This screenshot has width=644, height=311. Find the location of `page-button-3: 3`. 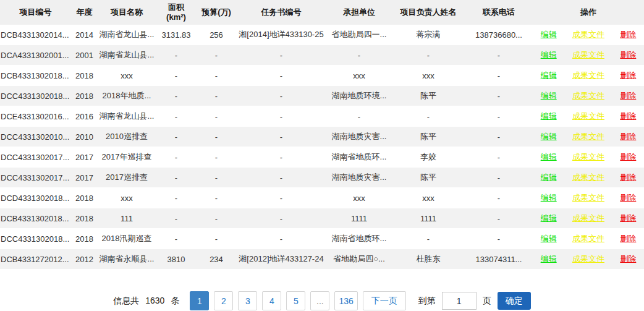

page-button-3: 3 is located at coordinates (247, 300).